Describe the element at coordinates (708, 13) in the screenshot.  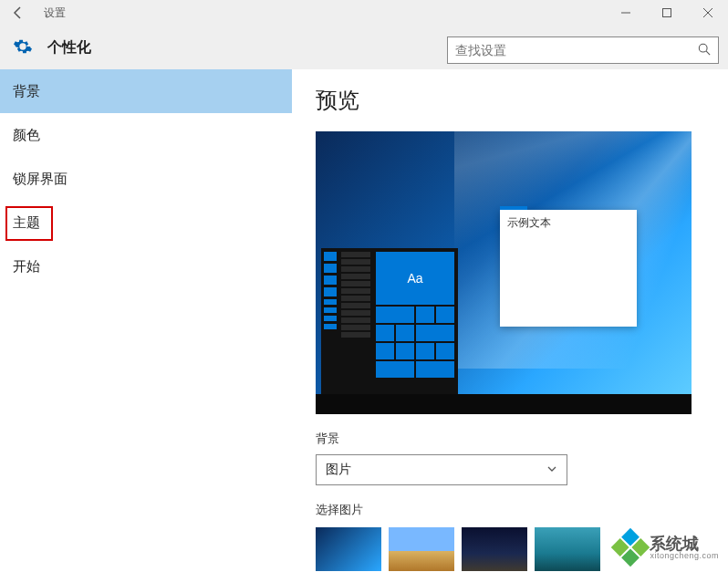
I see `close-button` at that location.